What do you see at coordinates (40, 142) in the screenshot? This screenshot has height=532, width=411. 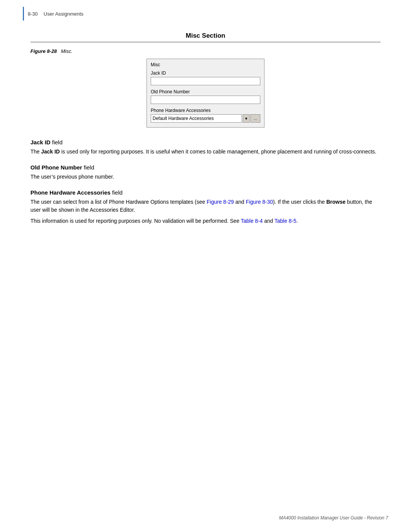 I see `jack-id-heading-bold: Jack ID` at bounding box center [40, 142].